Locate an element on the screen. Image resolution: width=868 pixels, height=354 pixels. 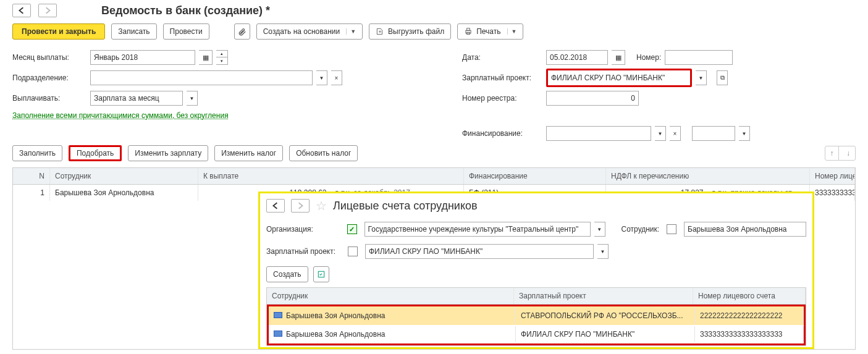
emp-checkbox is located at coordinates (672, 229).